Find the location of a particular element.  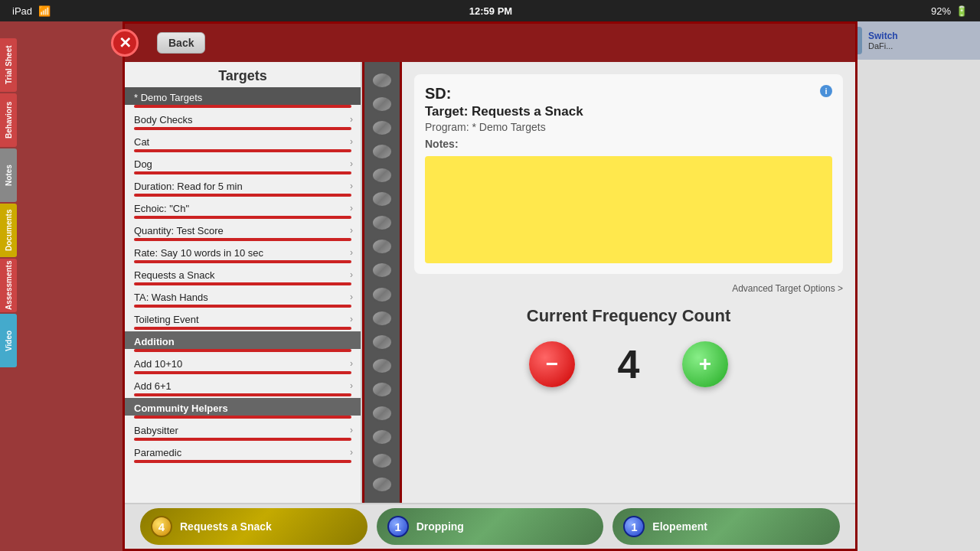

bottom-tab-bar: 4Requests a Snack1Dropping1Elopement is located at coordinates (490, 526).